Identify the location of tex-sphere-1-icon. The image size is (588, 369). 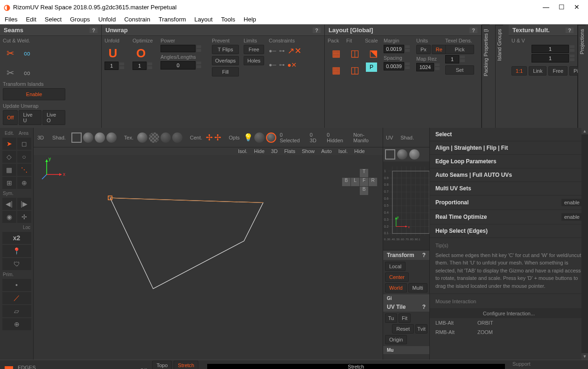
(142, 138).